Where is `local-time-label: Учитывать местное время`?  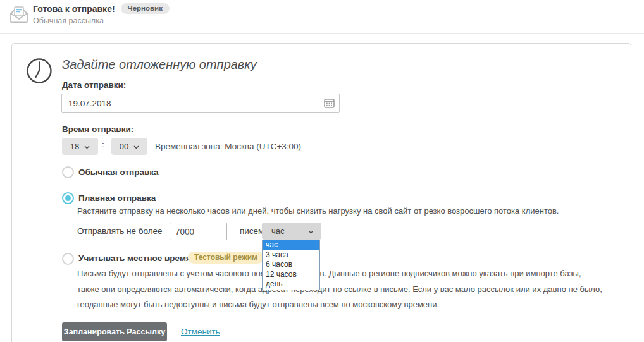
local-time-label: Учитывать местное время is located at coordinates (135, 258).